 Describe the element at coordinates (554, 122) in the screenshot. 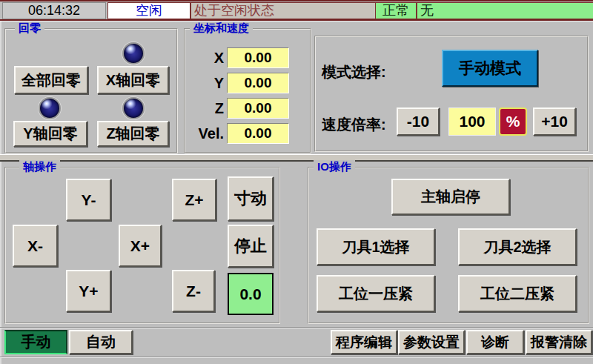

I see `override-plus-button: +10` at that location.